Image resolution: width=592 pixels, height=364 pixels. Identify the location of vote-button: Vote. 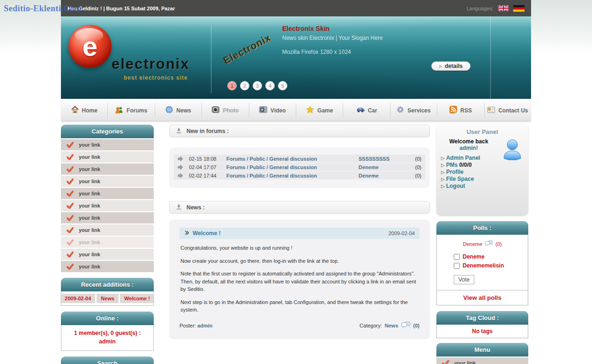
(464, 280).